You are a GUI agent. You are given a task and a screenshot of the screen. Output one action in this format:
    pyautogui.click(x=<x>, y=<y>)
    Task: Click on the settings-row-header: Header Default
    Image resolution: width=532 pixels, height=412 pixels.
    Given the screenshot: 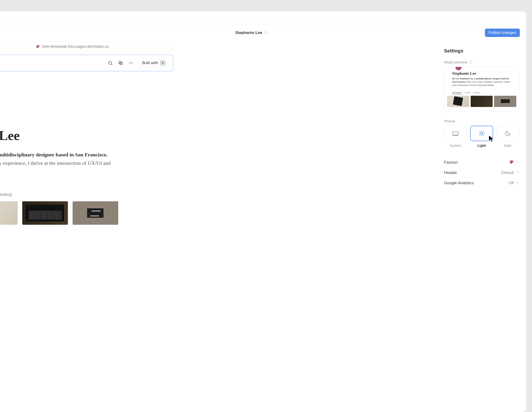 What is the action you would take?
    pyautogui.click(x=482, y=173)
    